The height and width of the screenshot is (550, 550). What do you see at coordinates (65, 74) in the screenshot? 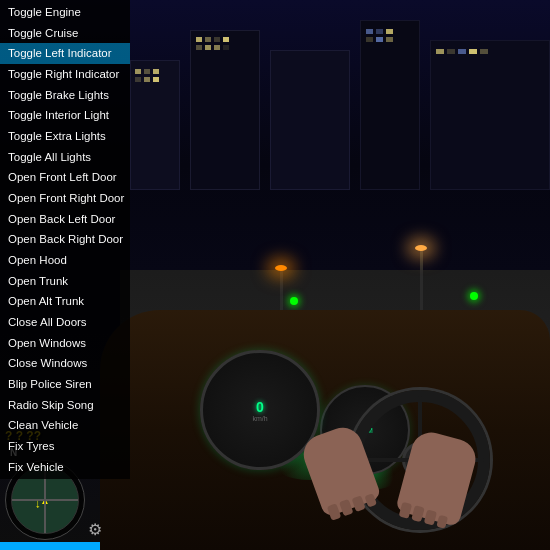
I see `menu-item-3: Toggle Right Indicator` at bounding box center [65, 74].